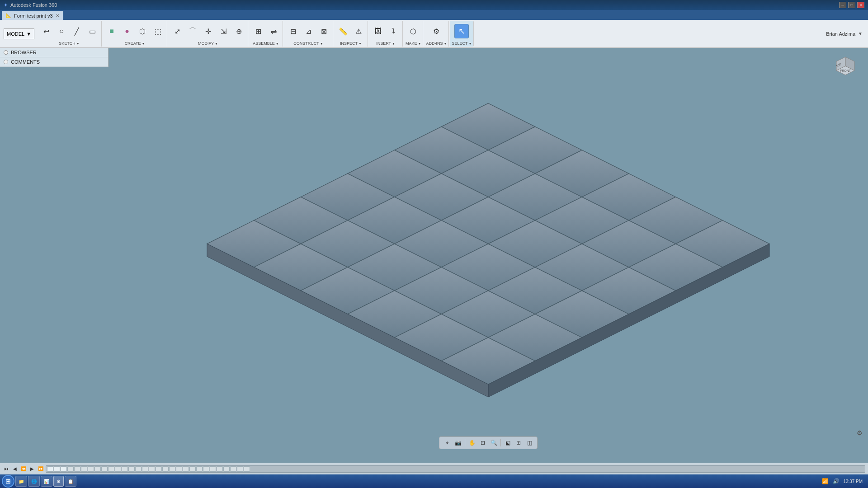 The height and width of the screenshot is (488, 868). What do you see at coordinates (33, 15) in the screenshot?
I see `tab-form-test: 📐 Form test print v3 ✕` at bounding box center [33, 15].